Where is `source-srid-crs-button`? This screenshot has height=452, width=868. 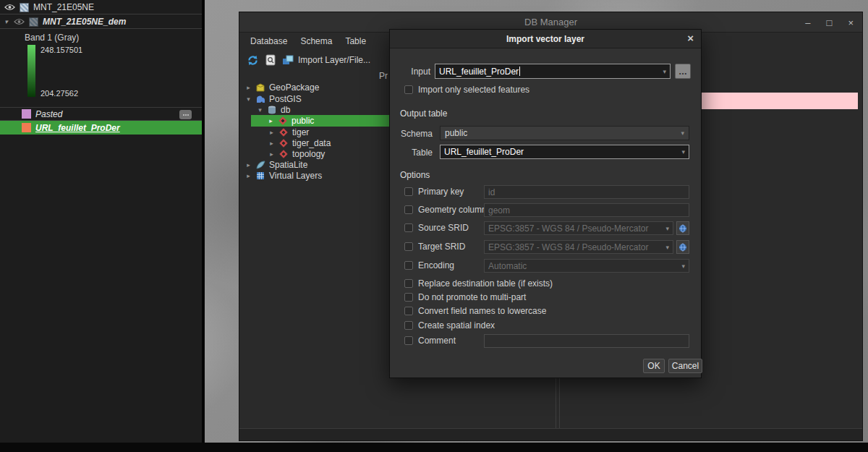 source-srid-crs-button is located at coordinates (683, 229).